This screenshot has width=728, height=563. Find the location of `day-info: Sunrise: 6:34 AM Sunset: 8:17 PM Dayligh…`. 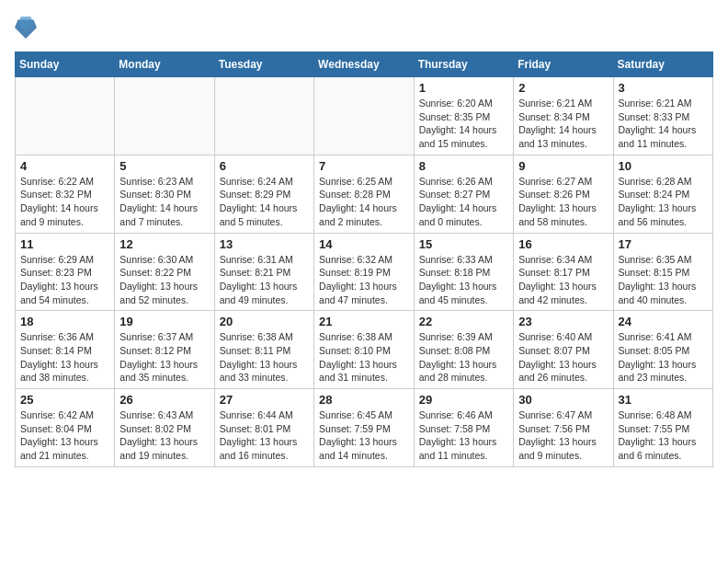

day-info: Sunrise: 6:34 AM Sunset: 8:17 PM Dayligh… is located at coordinates (563, 280).